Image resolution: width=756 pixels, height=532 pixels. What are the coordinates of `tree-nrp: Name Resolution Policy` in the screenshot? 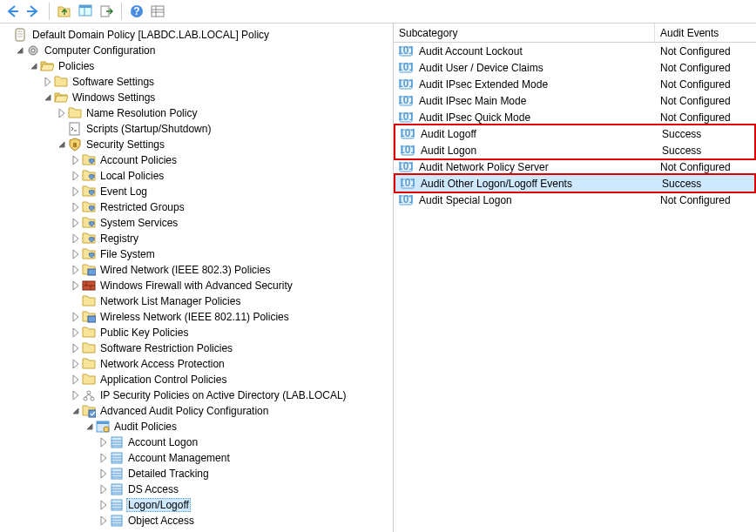 It's located at (197, 113).